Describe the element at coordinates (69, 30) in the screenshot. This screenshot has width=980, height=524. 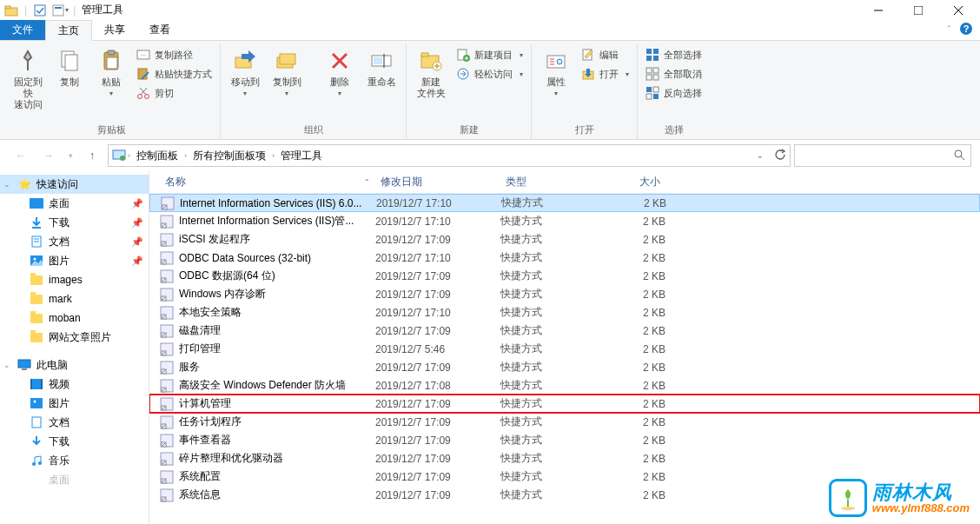
I see `tab-home: 主页` at that location.